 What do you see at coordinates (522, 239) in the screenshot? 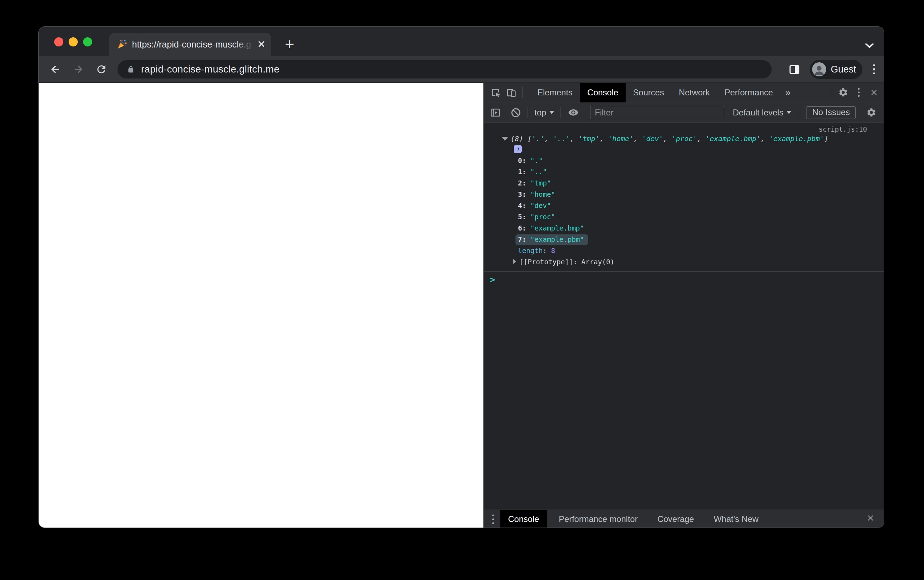
I see `array-item-index: 7:` at bounding box center [522, 239].